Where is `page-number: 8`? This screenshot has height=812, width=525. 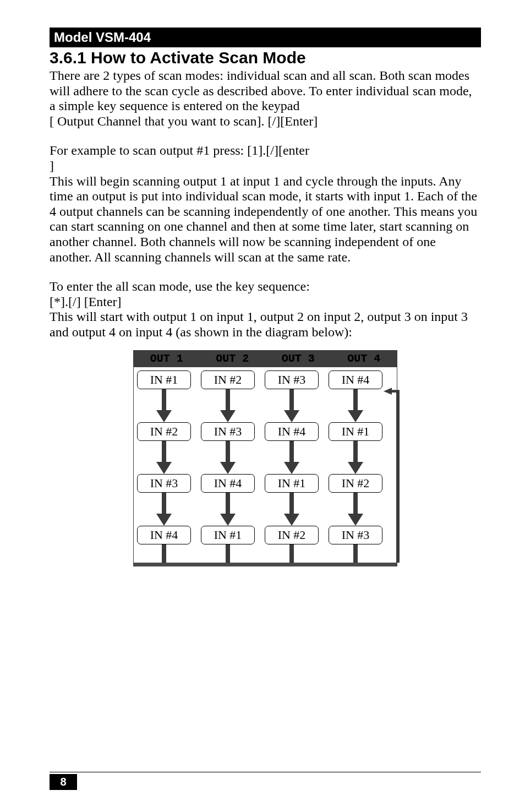 page-number: 8 is located at coordinates (63, 782).